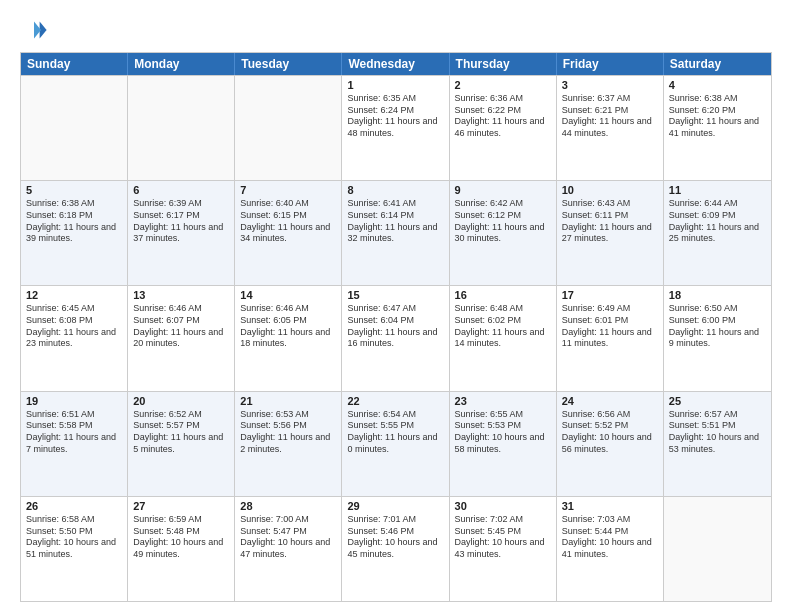  I want to click on cell-details: Sunrise: 6:52 AM Sunset: 5:57 PM Dayligh…, so click(181, 432).